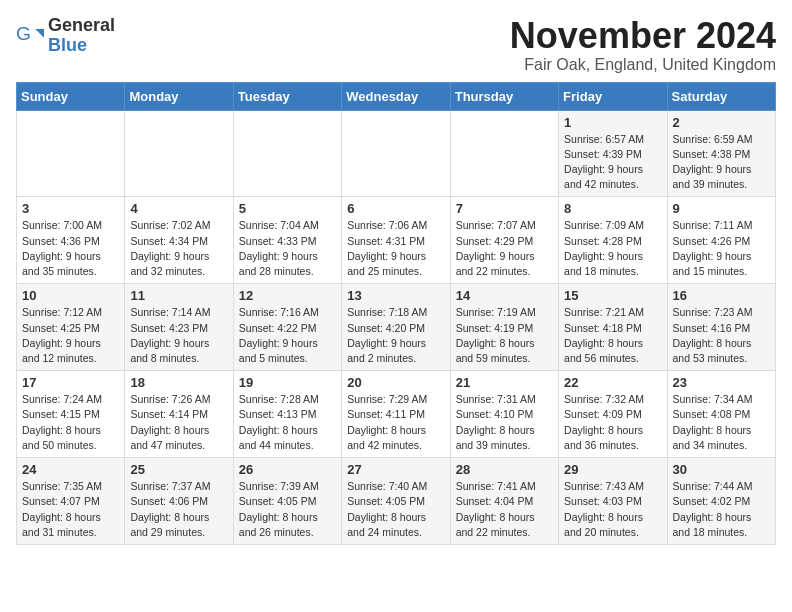 The height and width of the screenshot is (612, 792). I want to click on day-number: 30, so click(722, 470).